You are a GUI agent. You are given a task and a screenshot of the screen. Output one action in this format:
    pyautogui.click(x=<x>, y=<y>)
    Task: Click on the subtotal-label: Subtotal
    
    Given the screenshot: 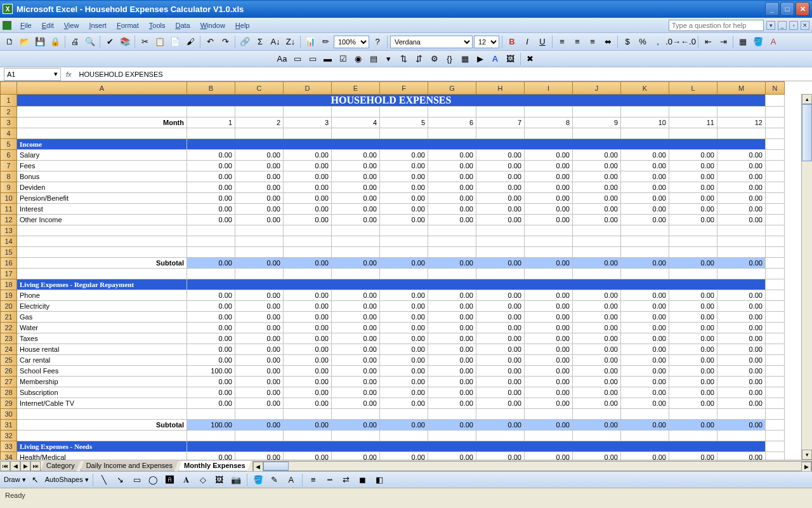 What is the action you would take?
    pyautogui.click(x=102, y=263)
    